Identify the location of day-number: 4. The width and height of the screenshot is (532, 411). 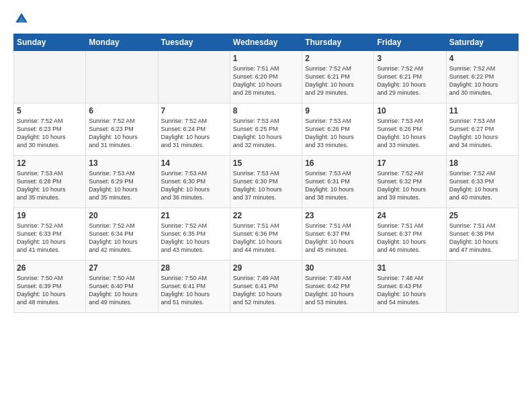
(482, 58).